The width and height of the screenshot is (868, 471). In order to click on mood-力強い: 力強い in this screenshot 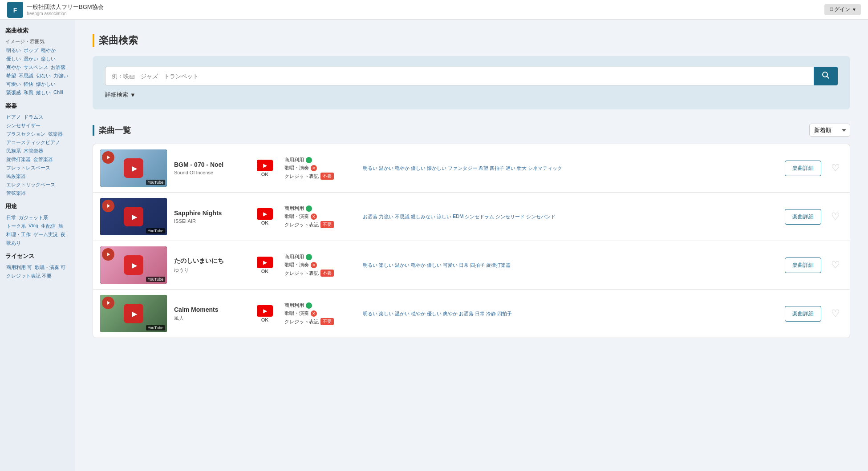, I will do `click(386, 217)`.